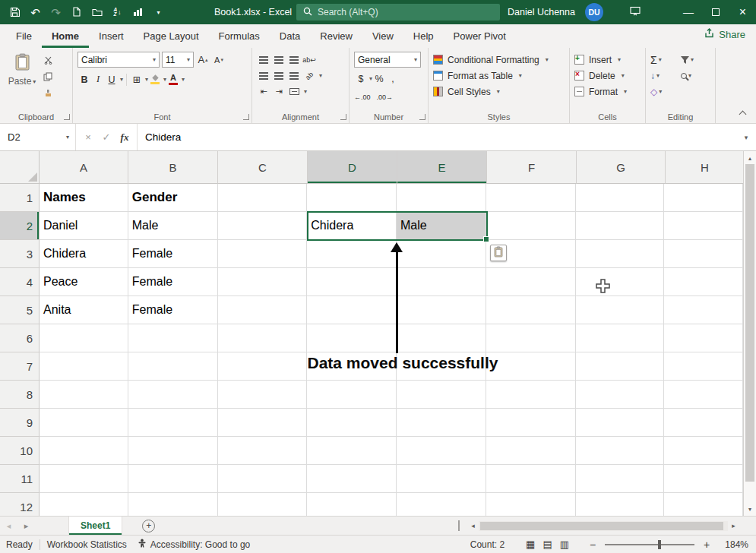 Image resolution: width=756 pixels, height=553 pixels. Describe the element at coordinates (498, 253) in the screenshot. I see `paste-options-button` at that location.